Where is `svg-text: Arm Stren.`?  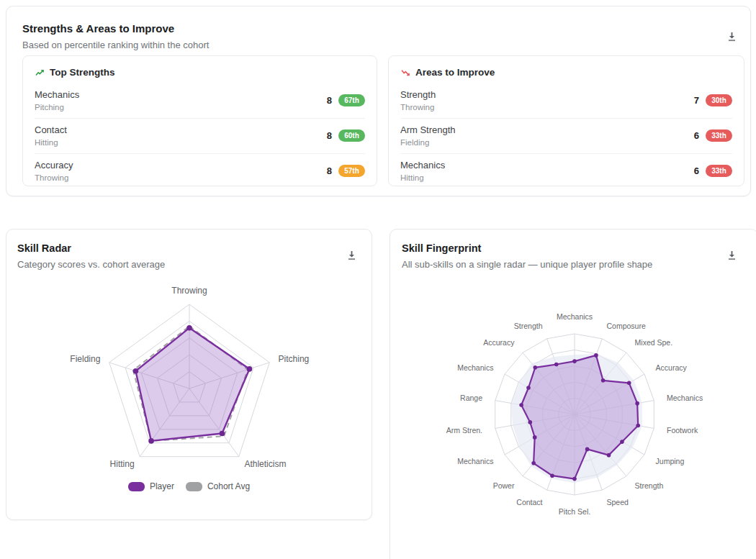
svg-text: Arm Stren. is located at coordinates (464, 430).